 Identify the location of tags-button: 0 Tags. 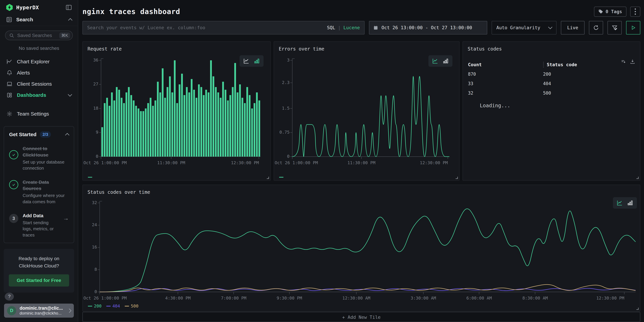
(610, 12).